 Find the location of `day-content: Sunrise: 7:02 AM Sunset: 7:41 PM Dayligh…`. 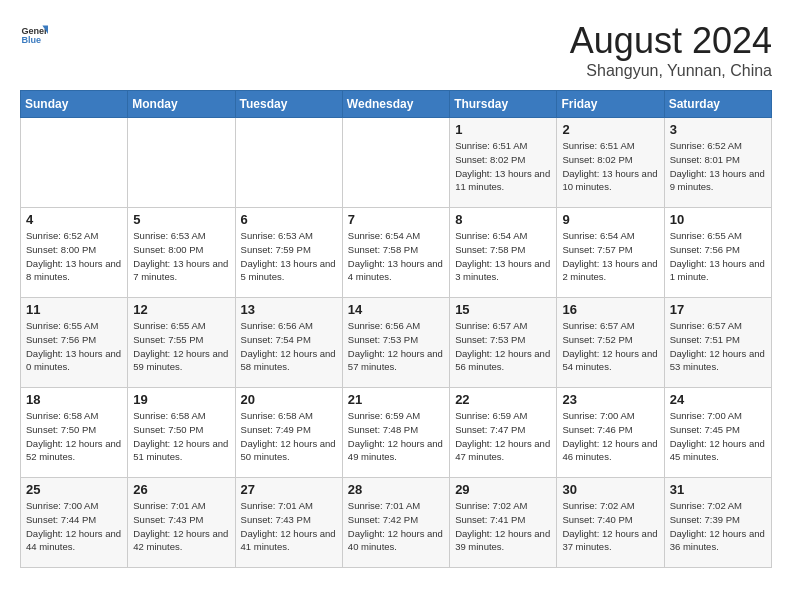

day-content: Sunrise: 7:02 AM Sunset: 7:41 PM Dayligh… is located at coordinates (503, 526).